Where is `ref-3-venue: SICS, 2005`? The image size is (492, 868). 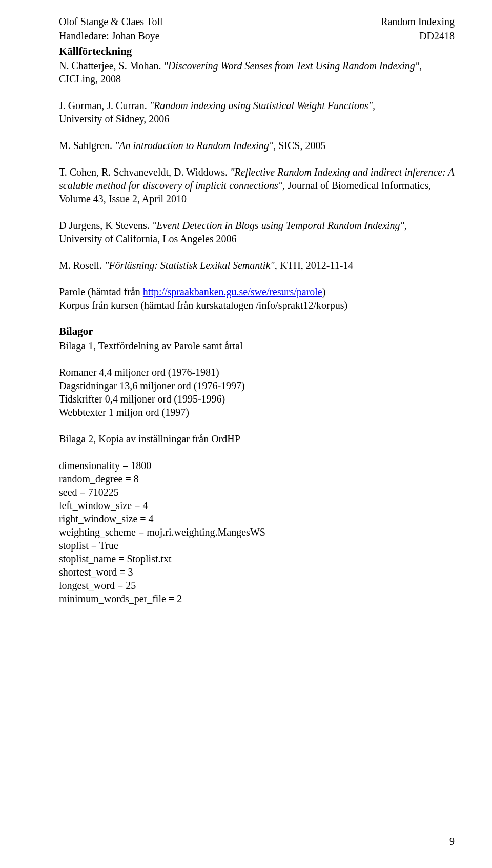
ref-3-venue: SICS, 2005 is located at coordinates (300, 145).